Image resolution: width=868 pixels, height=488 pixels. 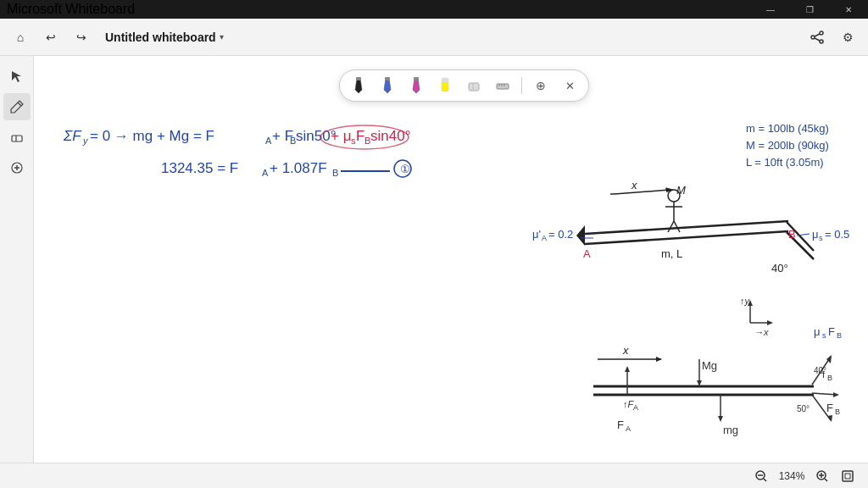 I want to click on toolbar-divider, so click(x=522, y=86).